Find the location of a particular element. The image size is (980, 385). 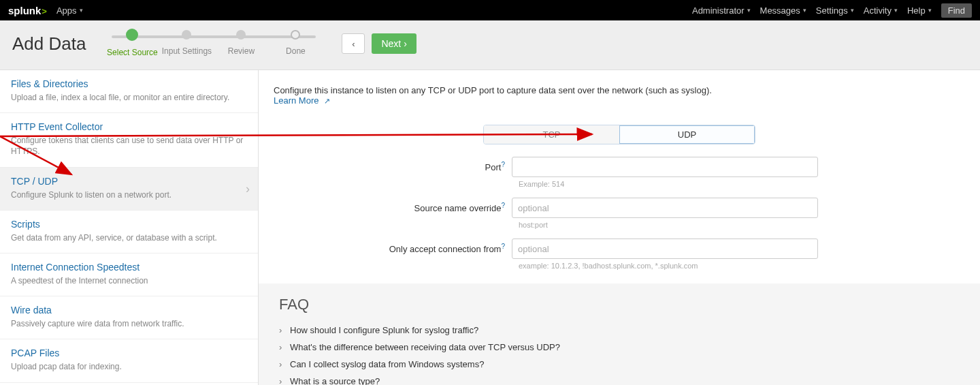

faq-item: ›What's the difference between receiving… is located at coordinates (622, 348).